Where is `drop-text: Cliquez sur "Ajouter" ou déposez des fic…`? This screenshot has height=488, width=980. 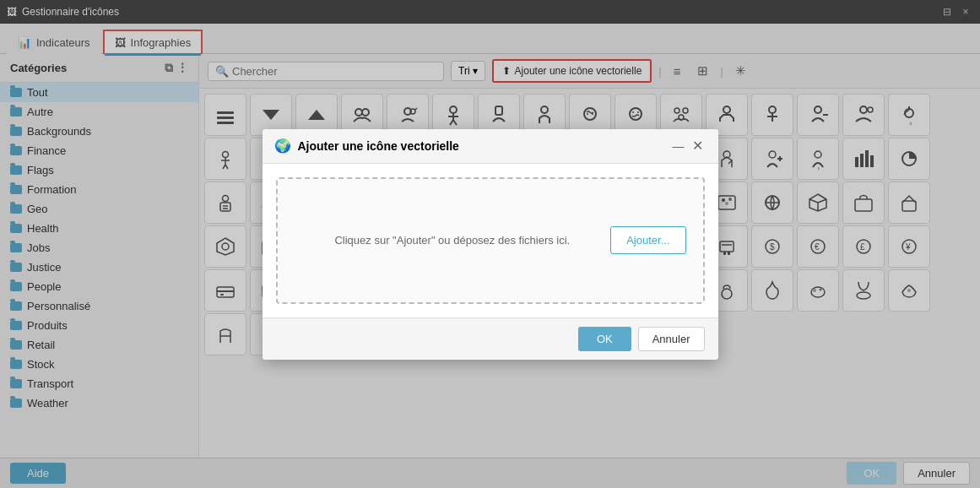 drop-text: Cliquez sur "Ajouter" ou déposez des fic… is located at coordinates (452, 240).